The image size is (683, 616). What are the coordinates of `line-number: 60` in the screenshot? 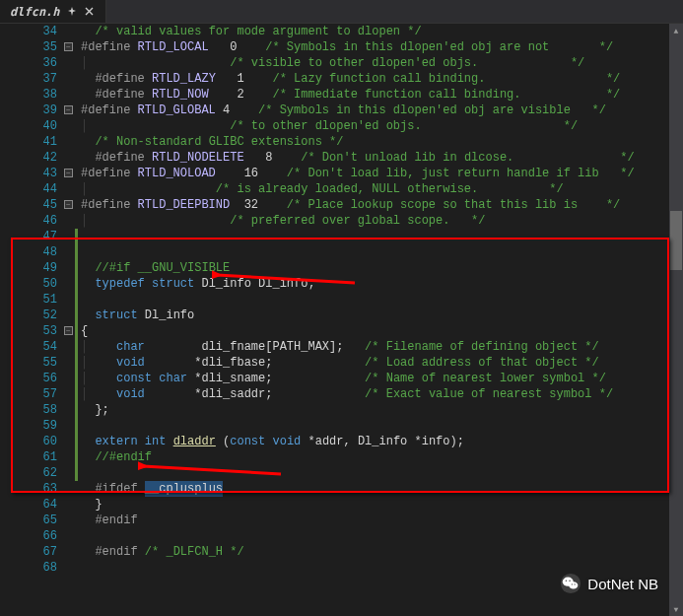 It's located at (29, 442).